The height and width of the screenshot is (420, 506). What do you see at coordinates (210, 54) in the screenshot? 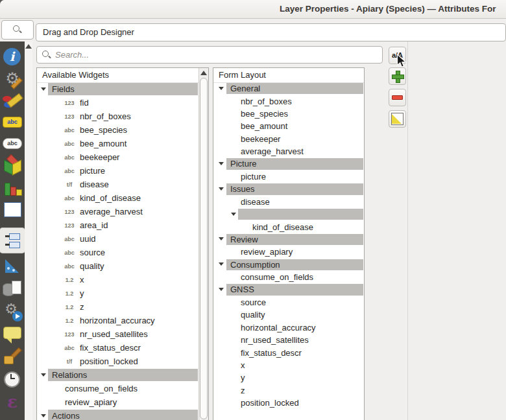
I see `search-input` at bounding box center [210, 54].